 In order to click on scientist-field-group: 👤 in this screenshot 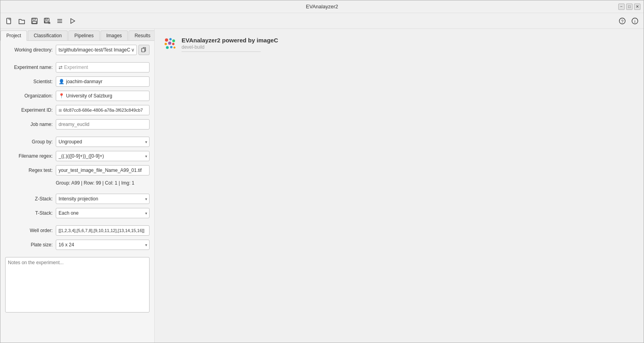, I will do `click(103, 82)`.